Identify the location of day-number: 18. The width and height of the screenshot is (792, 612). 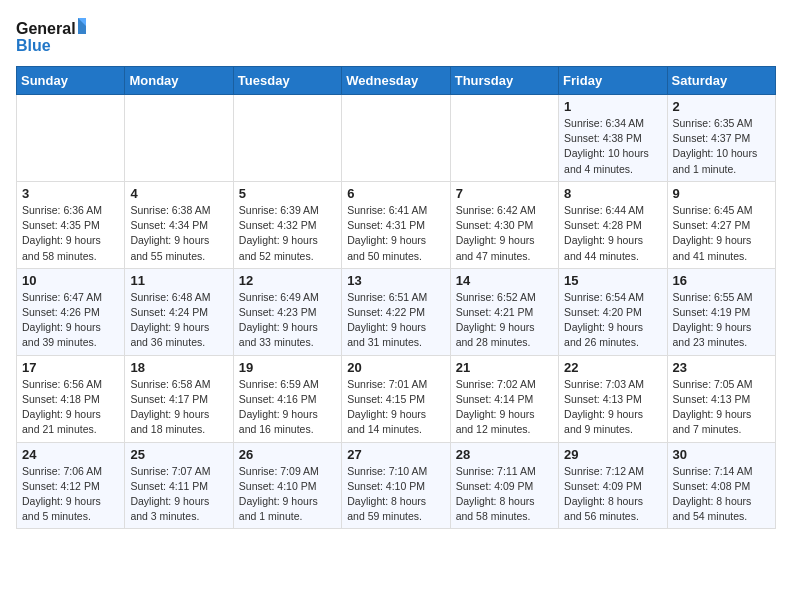
(178, 368).